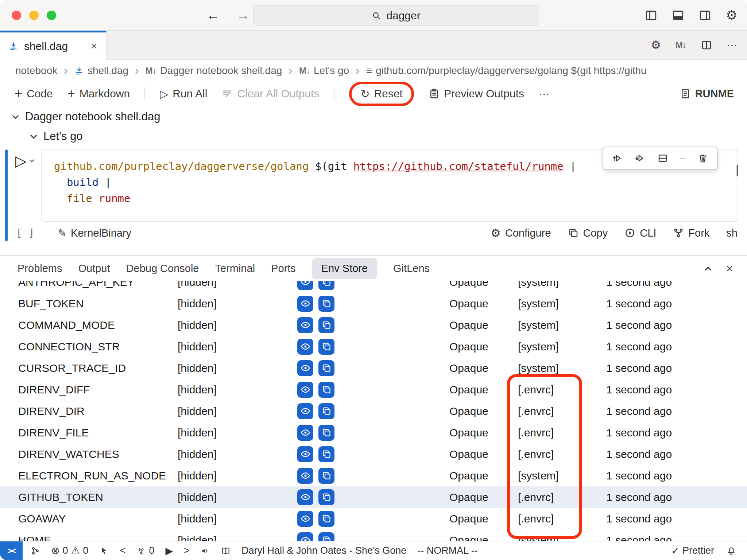  I want to click on delete-cell-icon, so click(703, 158).